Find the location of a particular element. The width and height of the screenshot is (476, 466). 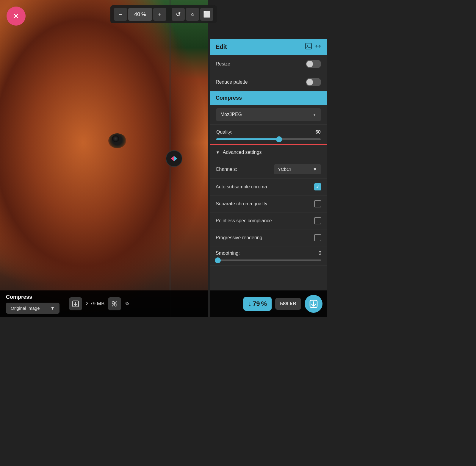

channels-value: YCbCr is located at coordinates (284, 169).